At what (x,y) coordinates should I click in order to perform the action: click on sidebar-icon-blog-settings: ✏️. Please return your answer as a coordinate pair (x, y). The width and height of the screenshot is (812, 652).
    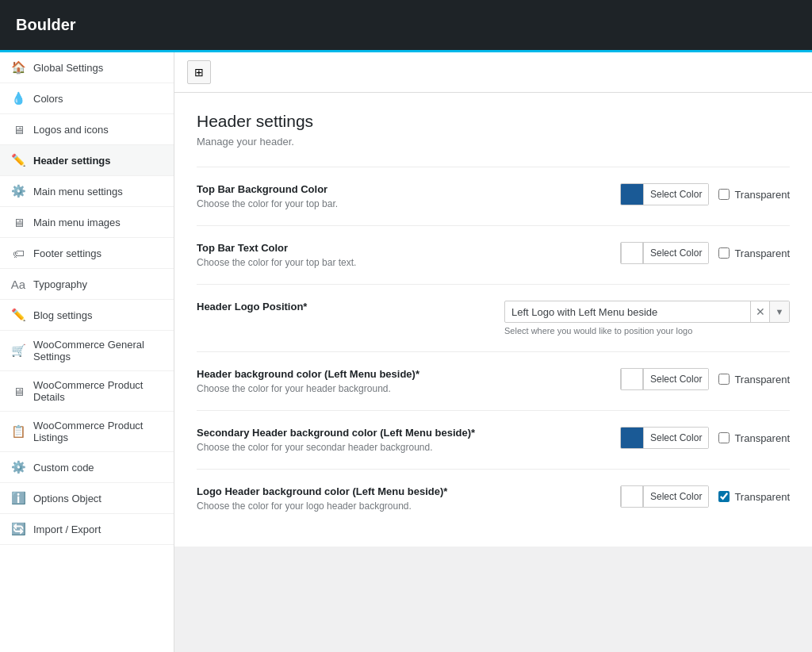
    Looking at the image, I should click on (18, 315).